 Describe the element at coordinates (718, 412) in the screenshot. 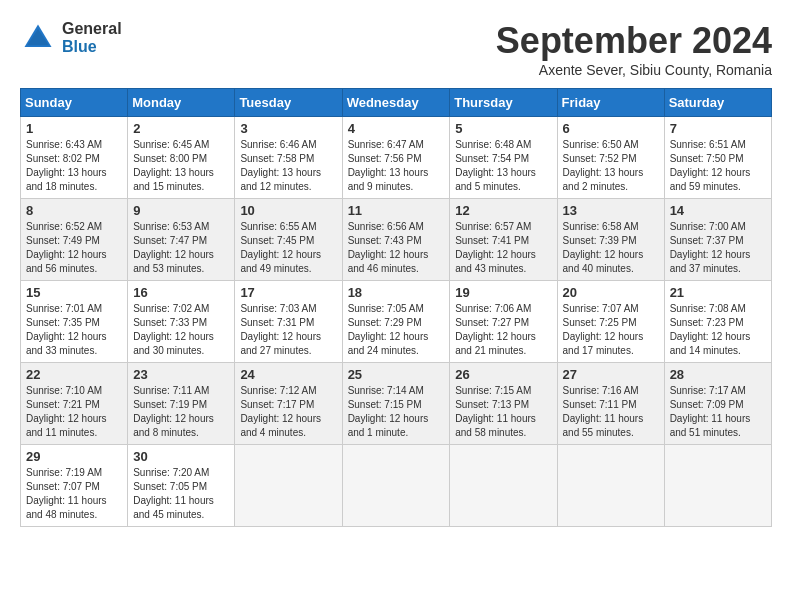

I see `day-info: Sunrise: 7:17 AMSunset: 7:09 PMDaylight:…` at that location.